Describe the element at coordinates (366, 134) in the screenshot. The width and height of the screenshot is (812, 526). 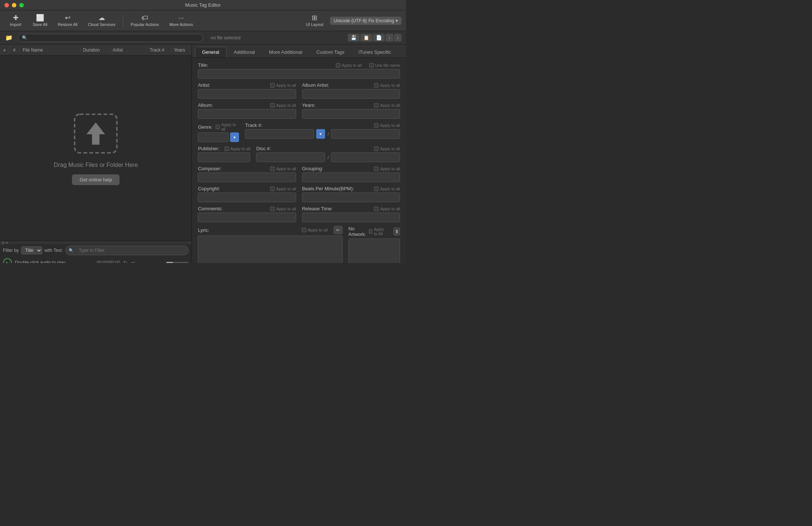
I see `track-total-input` at that location.